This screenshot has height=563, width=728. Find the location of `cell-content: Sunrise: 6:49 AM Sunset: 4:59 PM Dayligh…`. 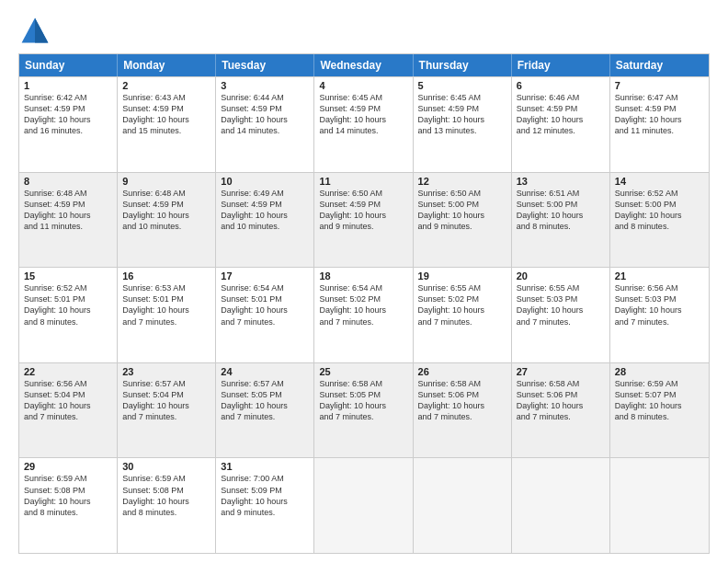

cell-content: Sunrise: 6:49 AM Sunset: 4:59 PM Dayligh… is located at coordinates (265, 210).